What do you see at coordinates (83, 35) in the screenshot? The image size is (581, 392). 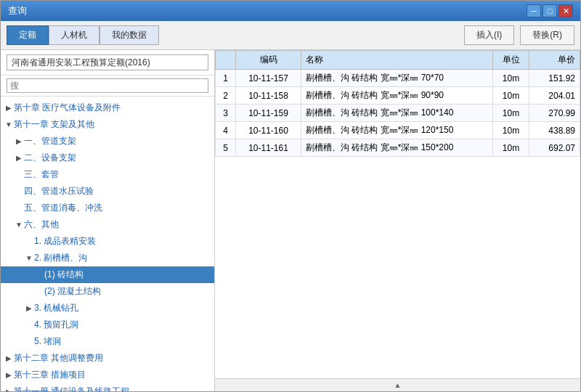 I see `tab-group: 定额 人材机 我的数据` at bounding box center [83, 35].